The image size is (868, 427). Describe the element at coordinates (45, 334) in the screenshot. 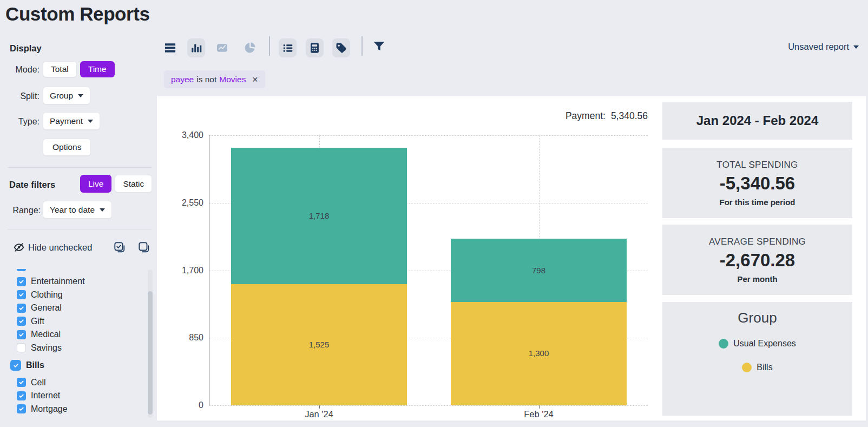

I see `category-label: Medical` at that location.